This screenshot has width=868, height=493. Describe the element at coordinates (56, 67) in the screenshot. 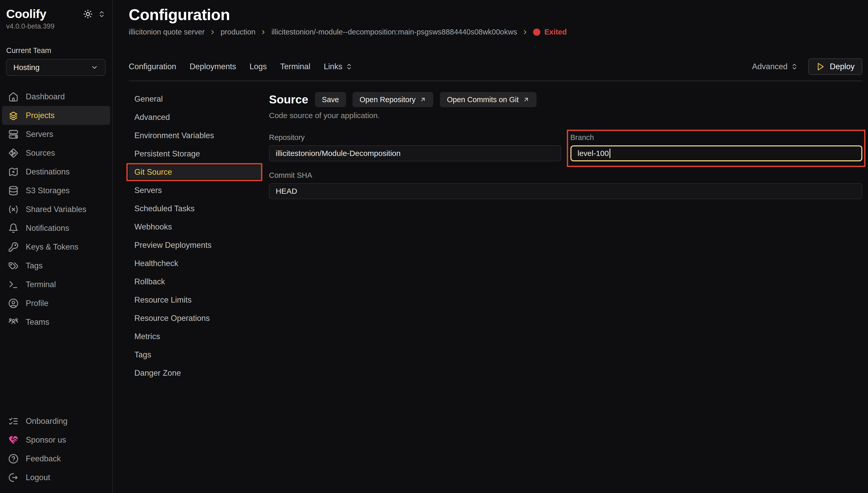

I see `team-select: Hosting` at that location.